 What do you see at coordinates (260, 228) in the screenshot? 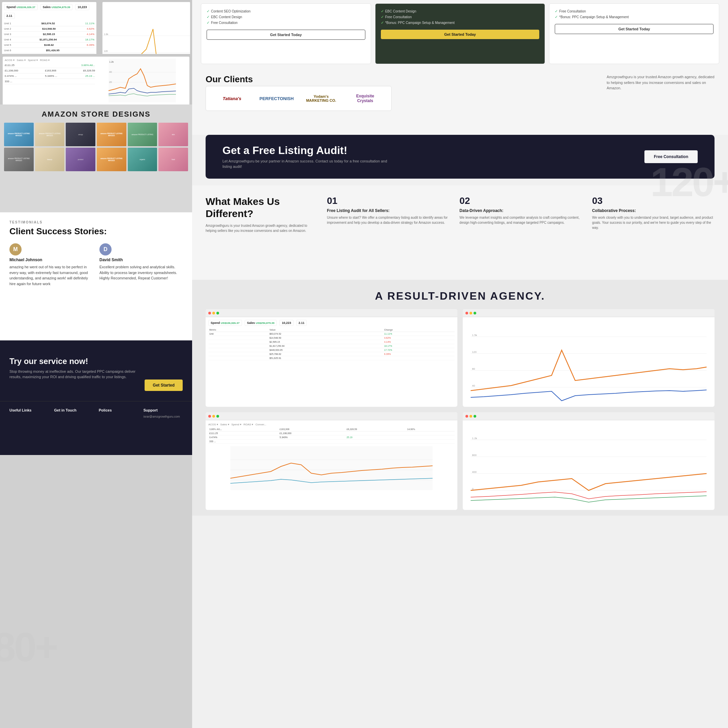
I see `different-desc: Amzgrowthguru is your trusted Amazon gro…` at bounding box center [260, 228].